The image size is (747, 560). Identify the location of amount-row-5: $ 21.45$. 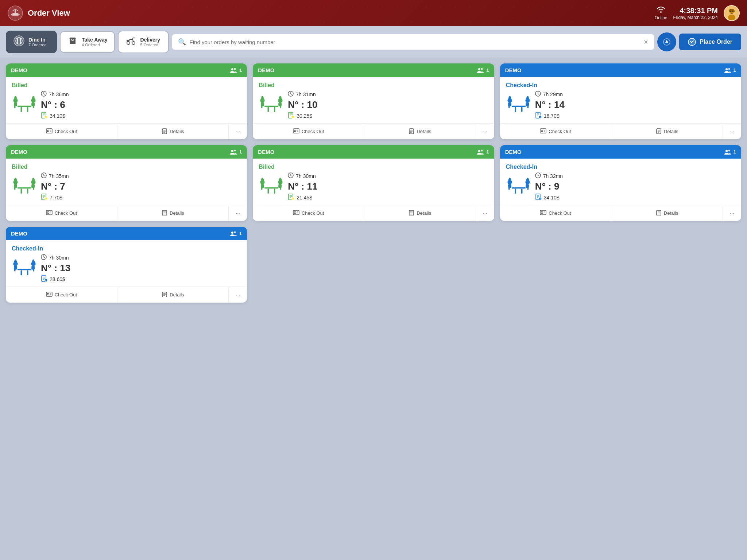
(388, 198).